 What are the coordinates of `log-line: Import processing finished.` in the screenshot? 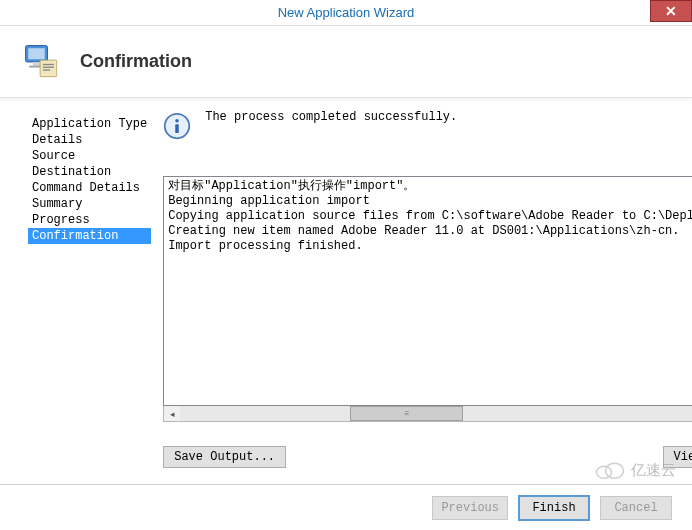 It's located at (430, 246).